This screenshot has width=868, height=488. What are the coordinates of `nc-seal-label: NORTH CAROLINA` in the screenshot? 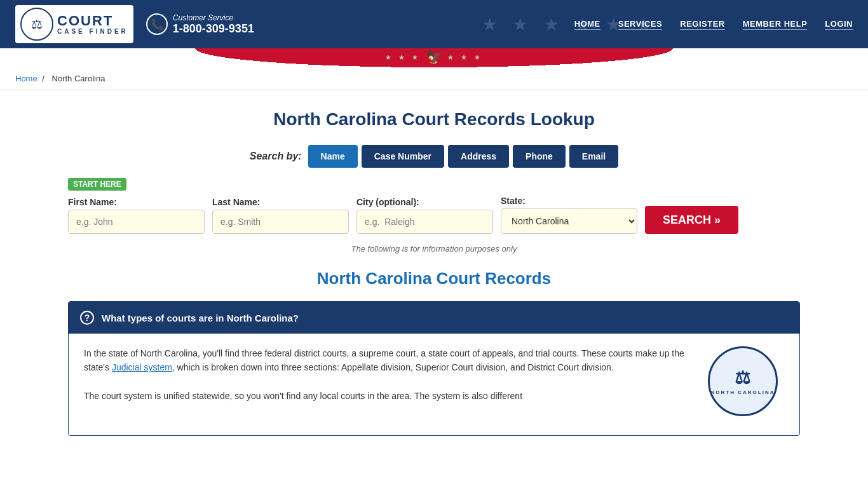 It's located at (743, 393).